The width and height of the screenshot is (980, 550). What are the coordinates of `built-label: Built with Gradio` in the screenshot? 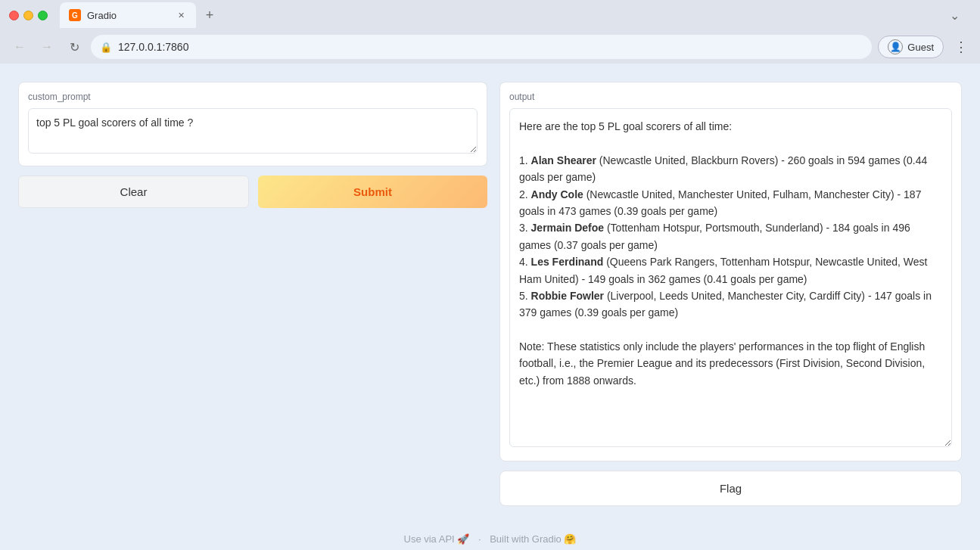 It's located at (525, 539).